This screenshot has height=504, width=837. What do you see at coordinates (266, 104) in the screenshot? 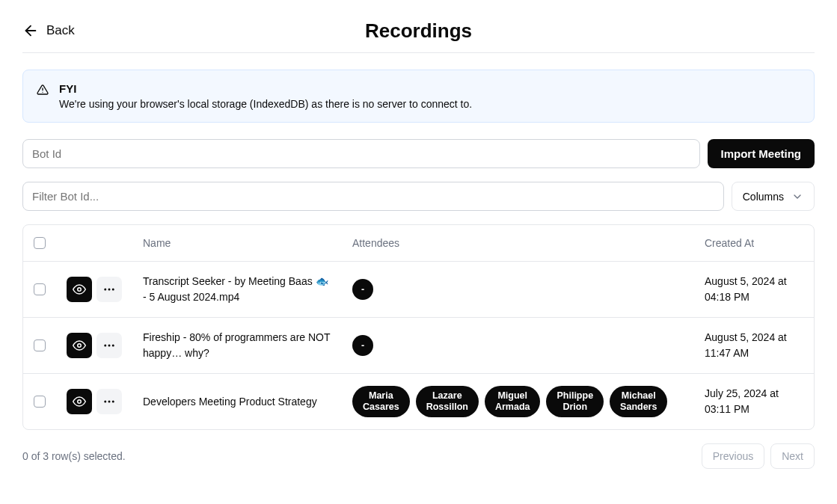
I see `alert-description: We're using your browser's local storage…` at bounding box center [266, 104].